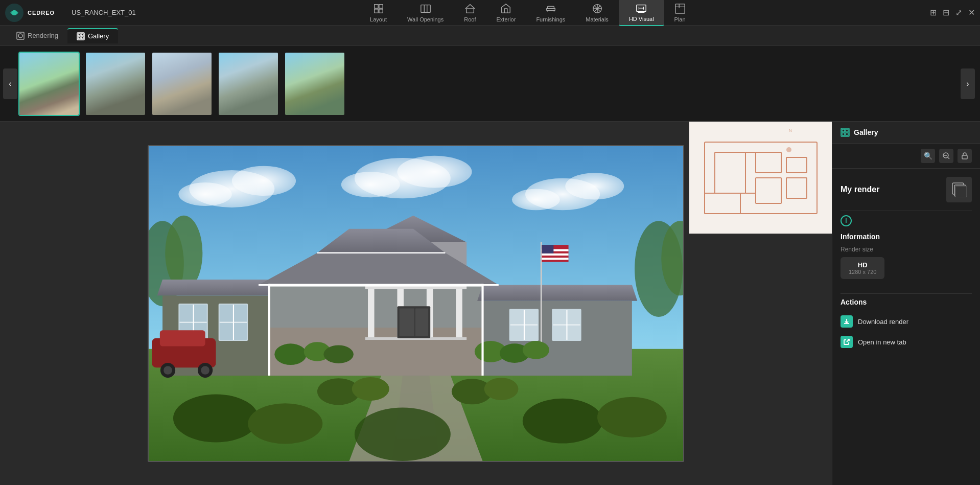  I want to click on window-icon-2: ⊟, so click(946, 12).